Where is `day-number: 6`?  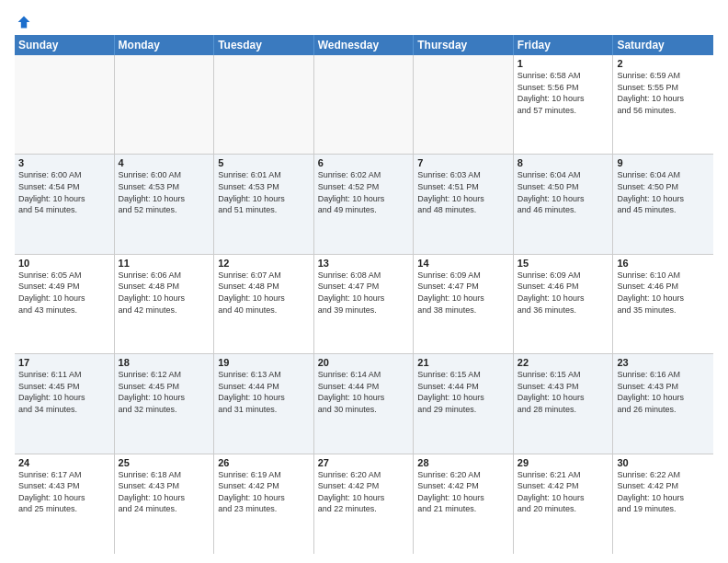
day-number: 6 is located at coordinates (364, 163).